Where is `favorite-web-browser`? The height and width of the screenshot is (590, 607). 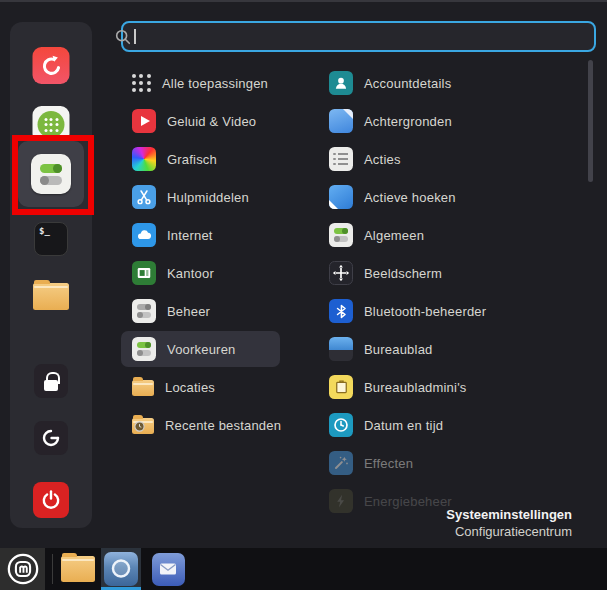
favorite-web-browser is located at coordinates (52, 66).